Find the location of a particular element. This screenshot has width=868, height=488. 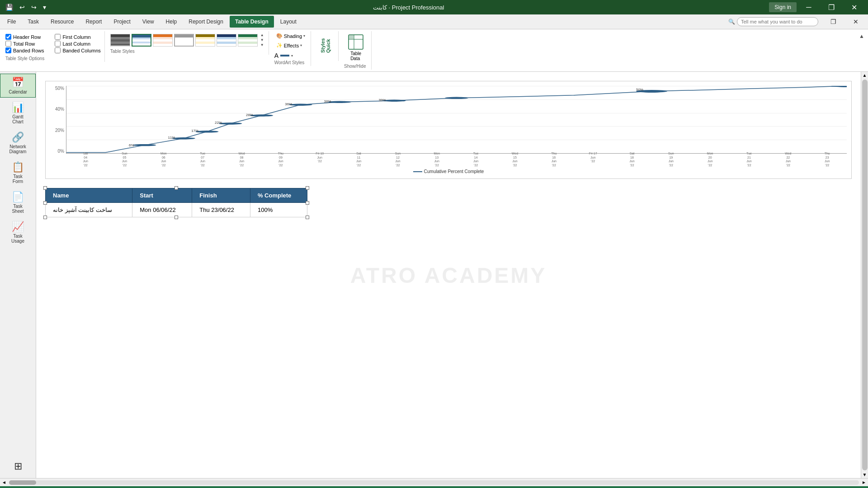

styles-scroll: ▲ ▼ ▼ is located at coordinates (262, 40).